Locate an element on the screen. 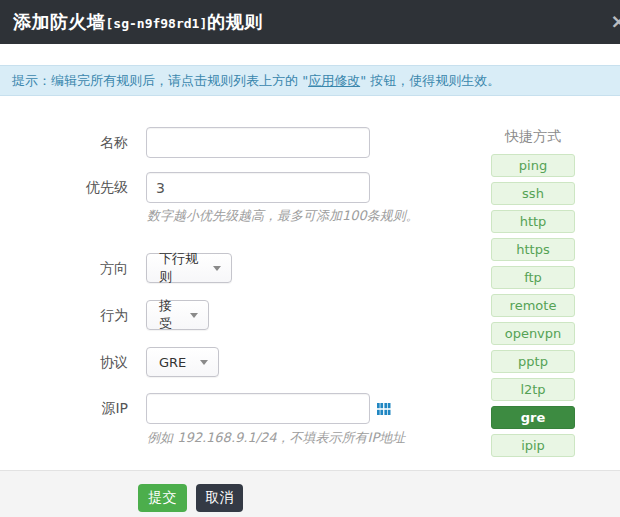 The height and width of the screenshot is (517, 620). close-icon: × is located at coordinates (615, 21).